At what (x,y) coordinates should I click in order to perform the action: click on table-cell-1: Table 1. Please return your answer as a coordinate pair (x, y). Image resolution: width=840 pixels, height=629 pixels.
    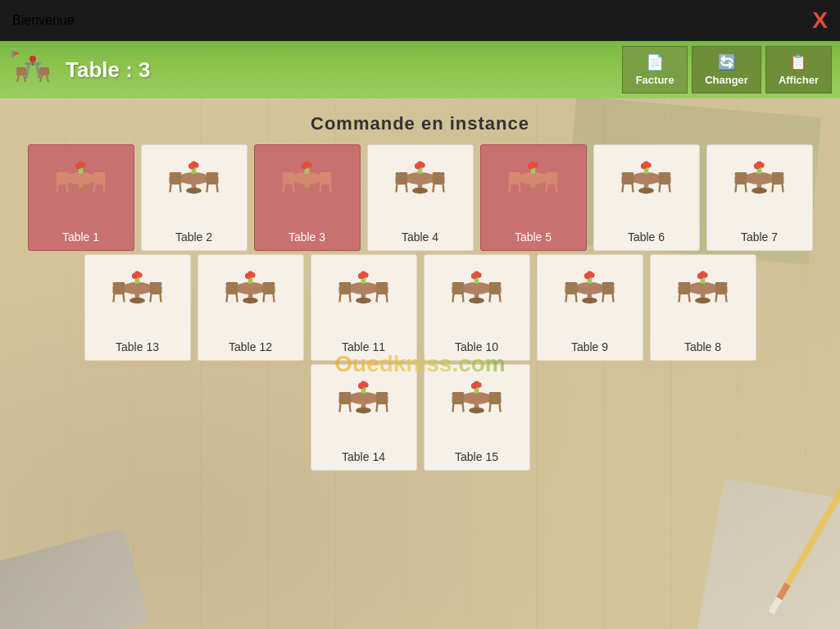
    Looking at the image, I should click on (81, 198).